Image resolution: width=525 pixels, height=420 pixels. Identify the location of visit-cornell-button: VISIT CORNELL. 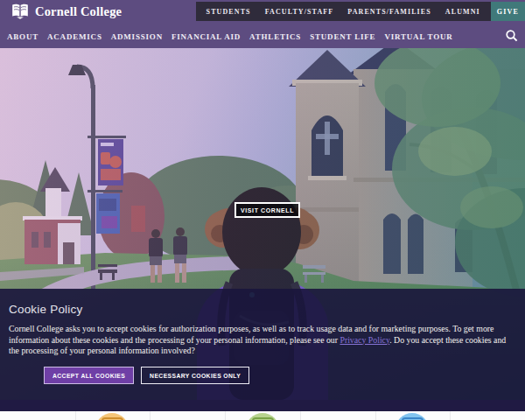
(268, 210).